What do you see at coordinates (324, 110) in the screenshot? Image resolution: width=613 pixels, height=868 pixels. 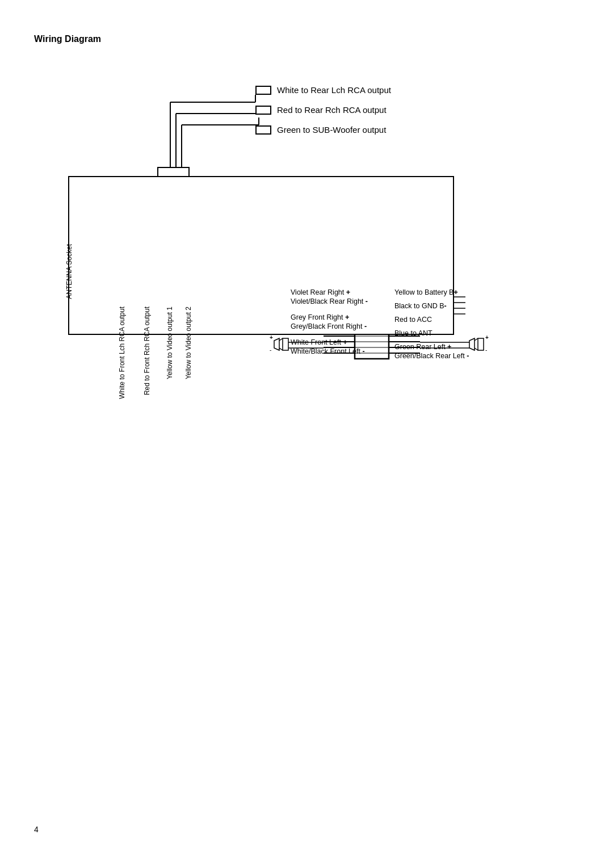 I see `rca-outputs: White to Rear Lch RCA output Red to Rear…` at bounding box center [324, 110].